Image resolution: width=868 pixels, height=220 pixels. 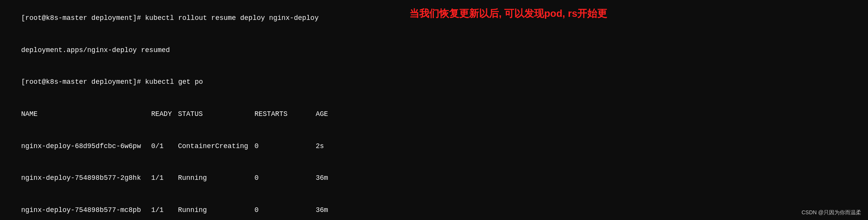 What do you see at coordinates (285, 178) in the screenshot?
I see `pod-restarts-2: 0` at bounding box center [285, 178].